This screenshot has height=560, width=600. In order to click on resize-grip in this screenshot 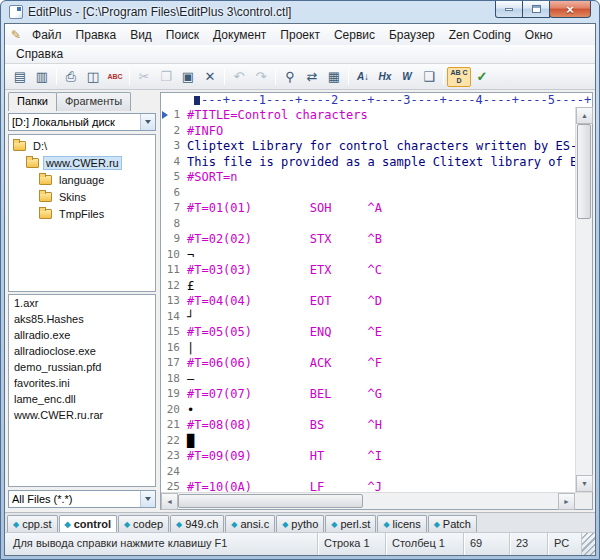, I will do `click(588, 544)`.